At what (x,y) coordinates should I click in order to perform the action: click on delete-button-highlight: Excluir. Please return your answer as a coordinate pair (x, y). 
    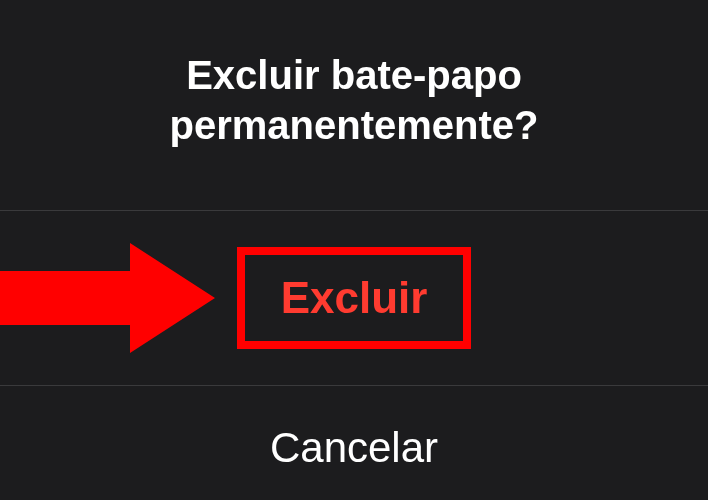
    Looking at the image, I should click on (354, 298).